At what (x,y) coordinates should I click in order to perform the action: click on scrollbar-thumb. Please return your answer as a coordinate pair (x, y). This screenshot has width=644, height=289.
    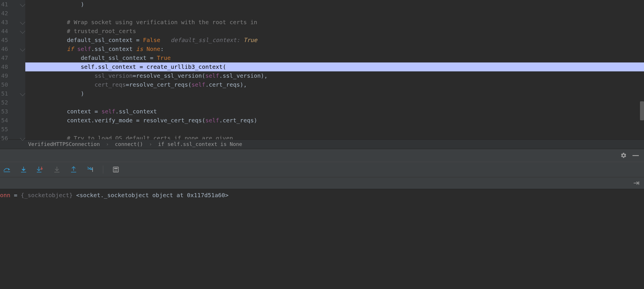
    Looking at the image, I should click on (642, 111).